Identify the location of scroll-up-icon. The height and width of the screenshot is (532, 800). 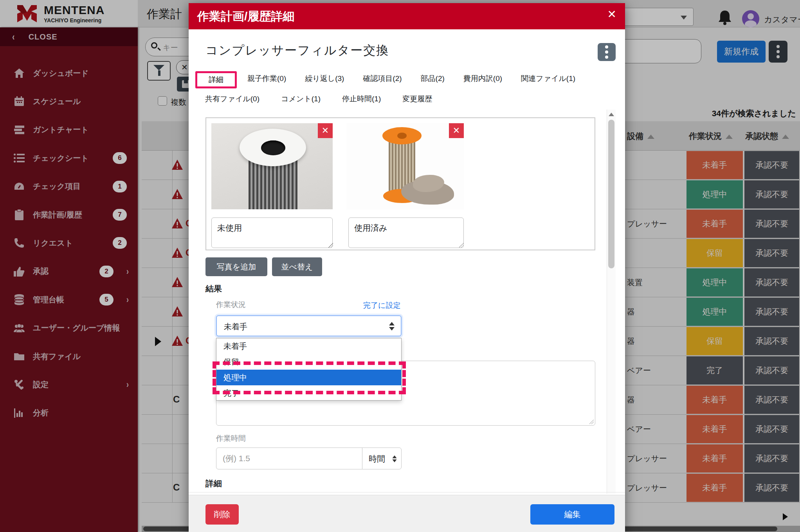
(611, 114).